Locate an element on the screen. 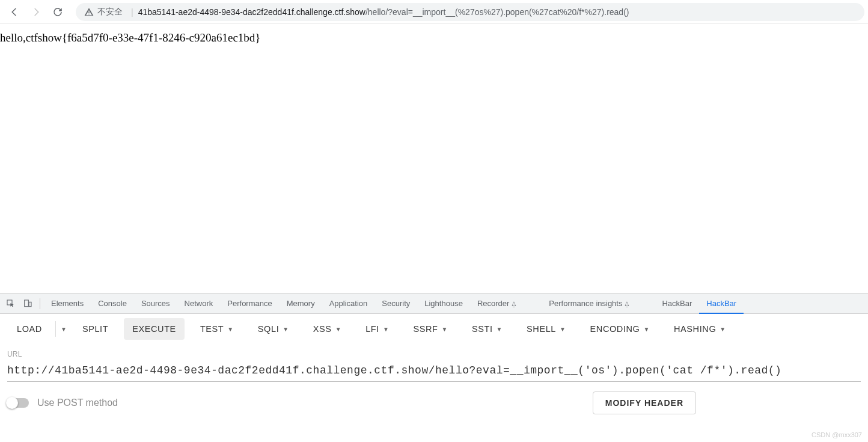  tab-hackbar-1: HackBar is located at coordinates (677, 304).